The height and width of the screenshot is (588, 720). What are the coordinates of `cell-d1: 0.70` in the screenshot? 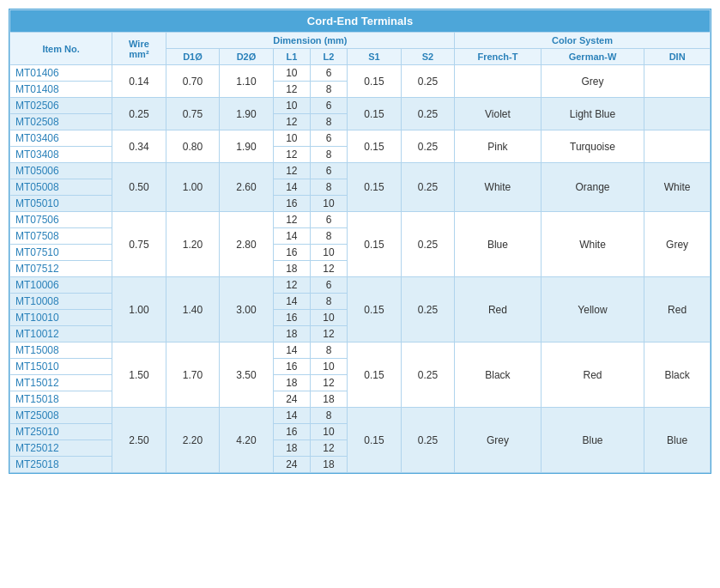 It's located at (192, 82).